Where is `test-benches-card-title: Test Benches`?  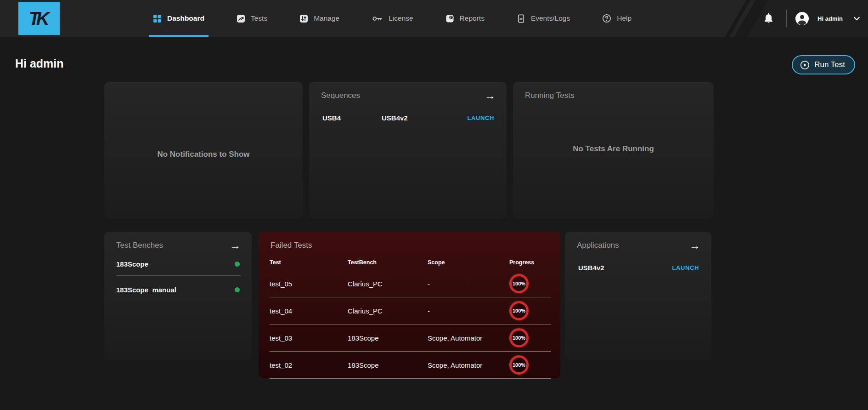
test-benches-card-title: Test Benches is located at coordinates (140, 245).